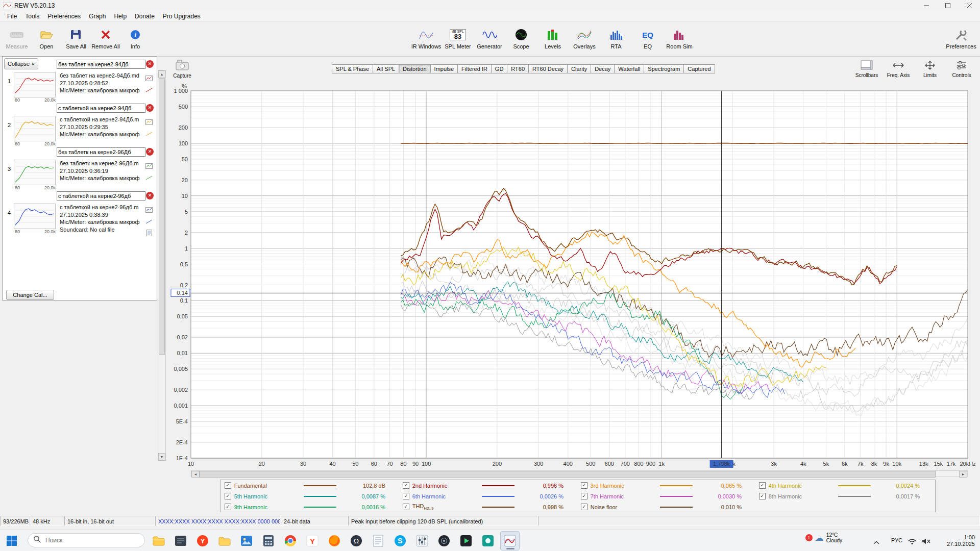 This screenshot has height=551, width=980. Describe the element at coordinates (86, 540) in the screenshot. I see `search-input` at that location.